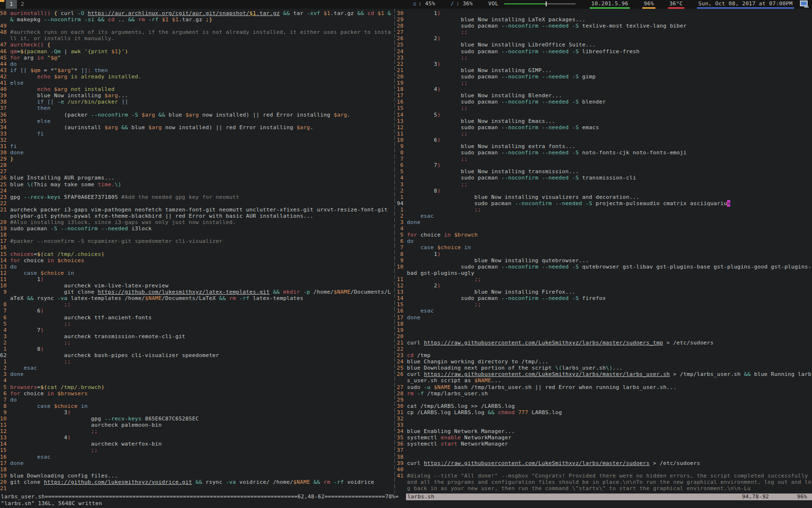 This screenshot has width=812, height=508. Describe the element at coordinates (604, 178) in the screenshot. I see `code-line: 4 sudo pacman --noconfirm --needed -S tr…` at that location.